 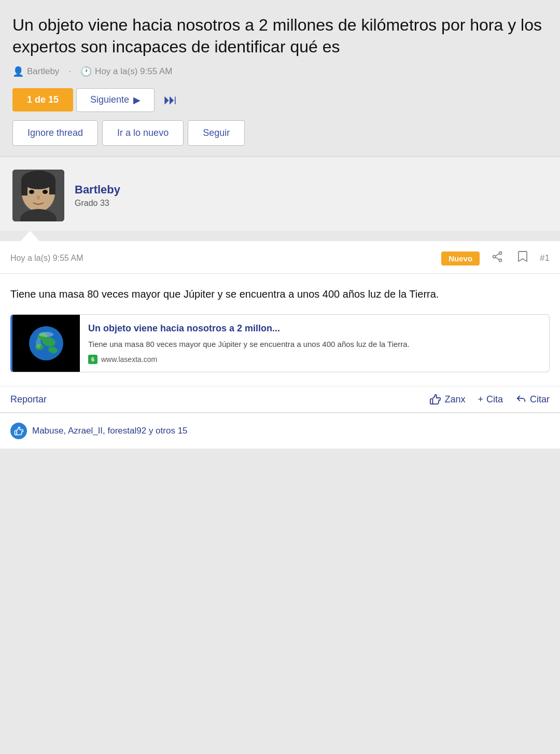 I want to click on author-card: Bartleby Grado 33, so click(x=280, y=193).